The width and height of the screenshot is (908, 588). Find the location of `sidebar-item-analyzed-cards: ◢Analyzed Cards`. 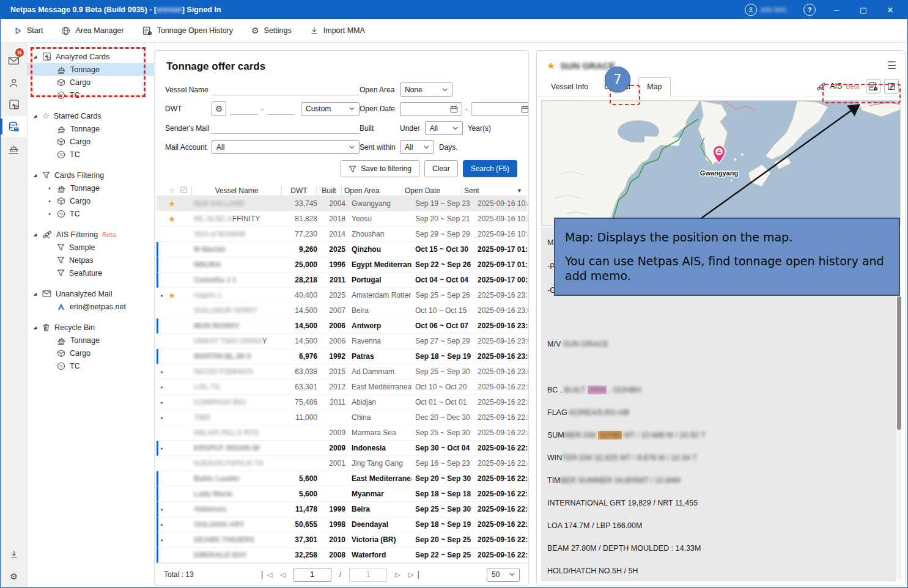

sidebar-item-analyzed-cards: ◢Analyzed Cards is located at coordinates (90, 56).